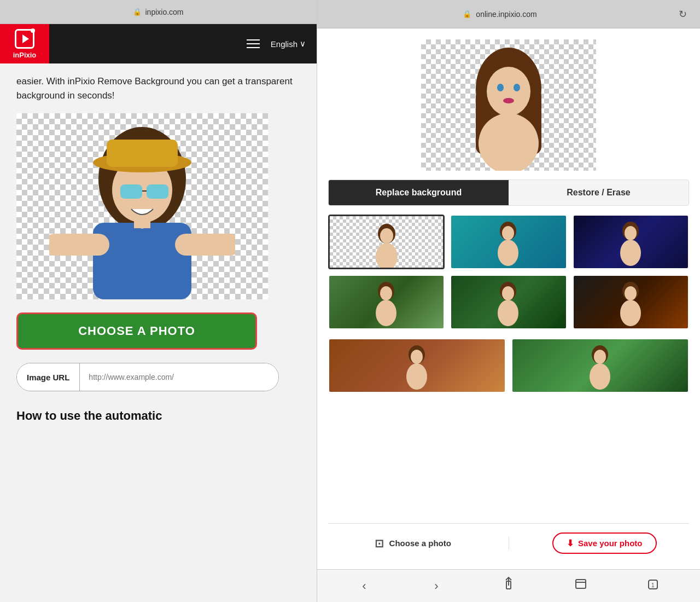  I want to click on tab-restore-label: Restore / Erase, so click(598, 193).